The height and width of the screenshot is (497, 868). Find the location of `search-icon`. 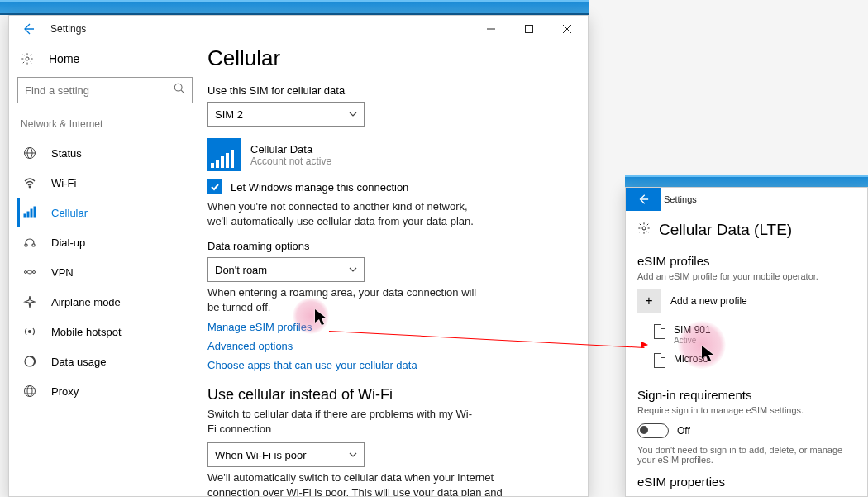

search-icon is located at coordinates (179, 90).